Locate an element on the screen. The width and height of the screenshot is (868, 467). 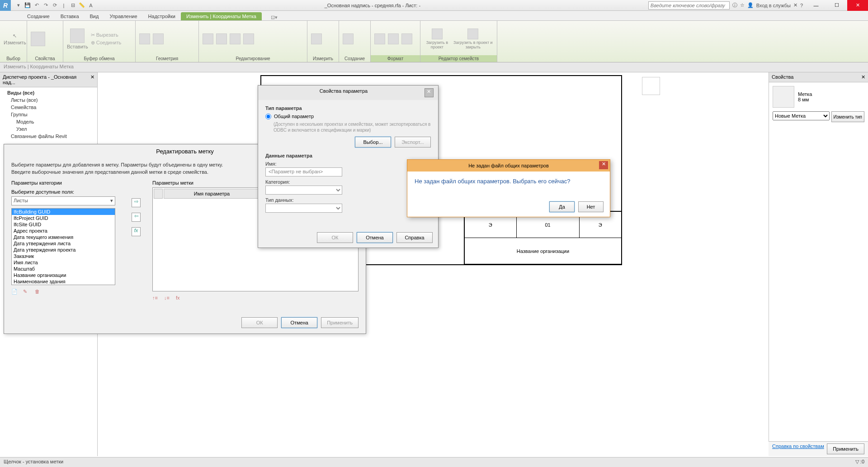
list-item: Дата утверждения проекта is located at coordinates (63, 250).